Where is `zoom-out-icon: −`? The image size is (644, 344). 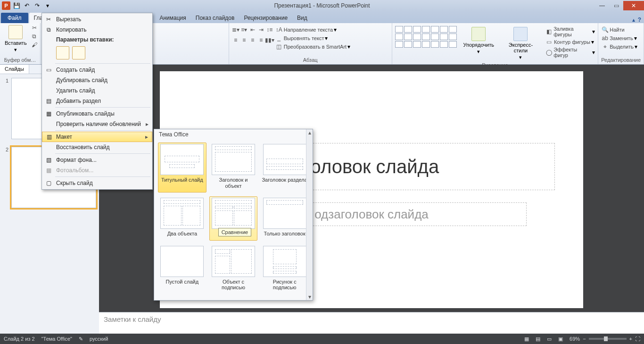
zoom-out-icon: − is located at coordinates (584, 339).